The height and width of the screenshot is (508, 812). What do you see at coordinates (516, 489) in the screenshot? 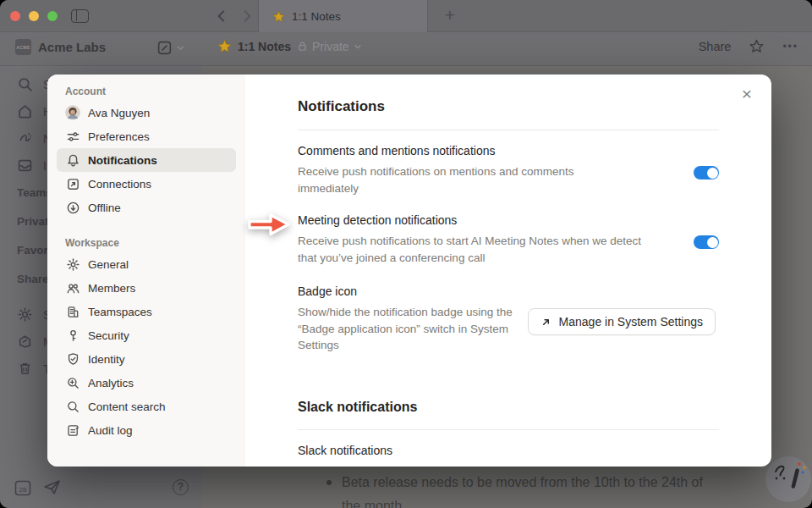
I see `bullet-text: Beta release needs to be moved from the …` at bounding box center [516, 489].